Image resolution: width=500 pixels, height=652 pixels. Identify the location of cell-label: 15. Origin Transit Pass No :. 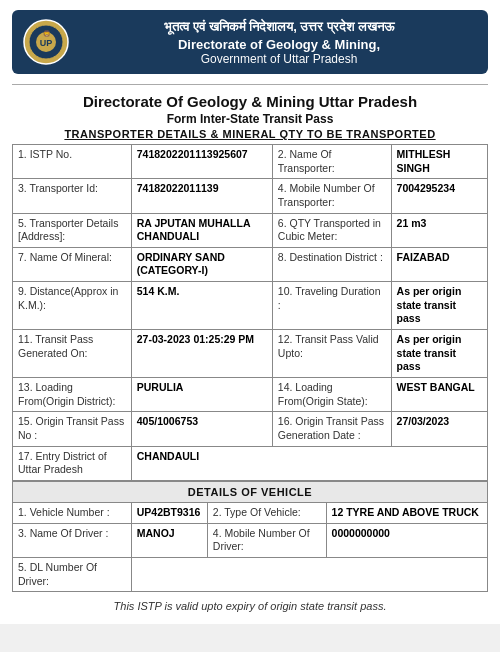
(72, 429).